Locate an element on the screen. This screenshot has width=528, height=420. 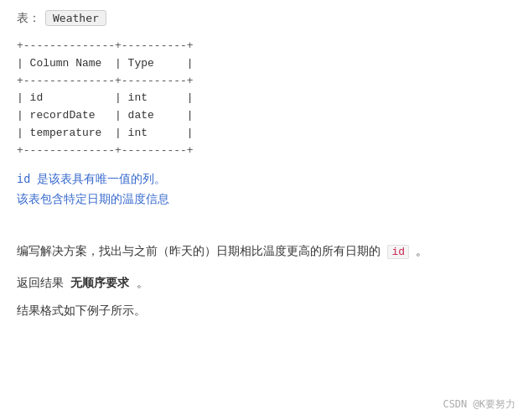
result-line1-before: 返回结果 is located at coordinates (40, 283).